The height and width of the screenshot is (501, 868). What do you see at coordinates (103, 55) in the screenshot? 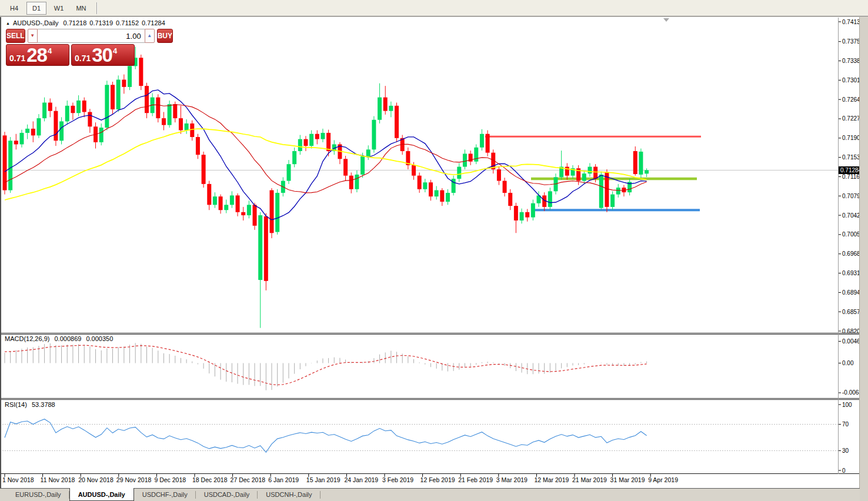
I see `buy-price-box: 0.71 30 4` at bounding box center [103, 55].